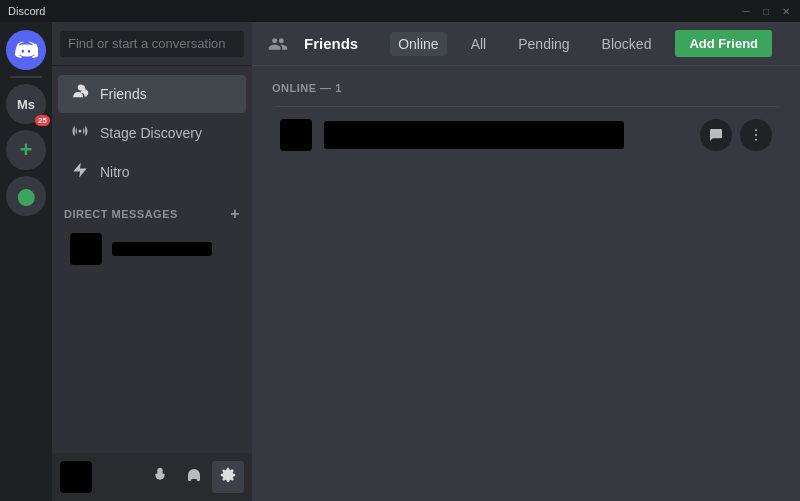  Describe the element at coordinates (80, 94) in the screenshot. I see `friends-icon` at that location.